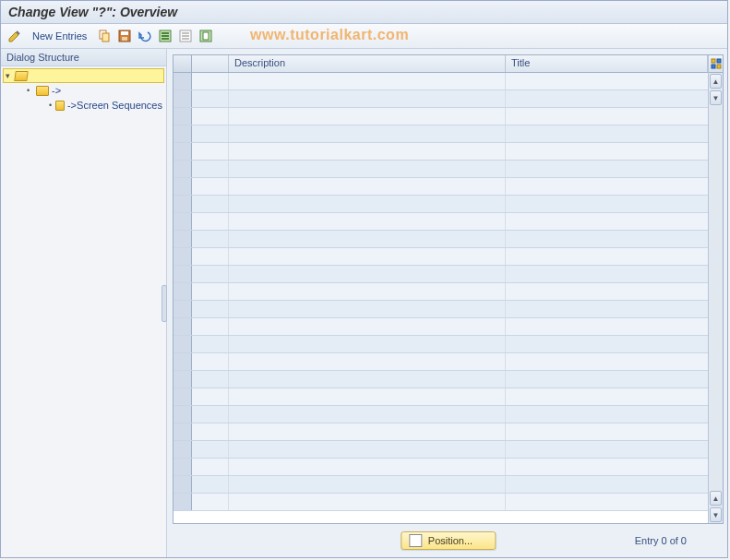 This screenshot has width=730, height=560. What do you see at coordinates (59, 36) in the screenshot?
I see `new-entries-button: New Entries` at bounding box center [59, 36].